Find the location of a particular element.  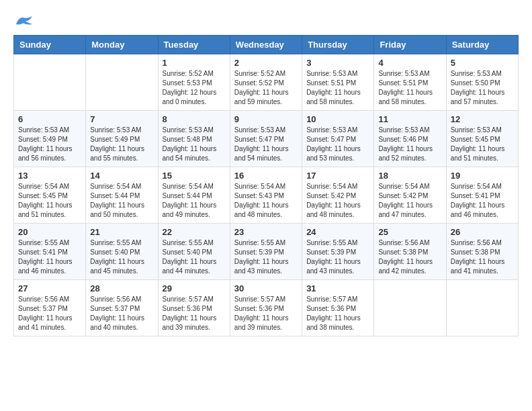

calendar-cell: 14Sunrise: 5:54 AM Sunset: 5:44 PM Dayli… is located at coordinates (122, 195).